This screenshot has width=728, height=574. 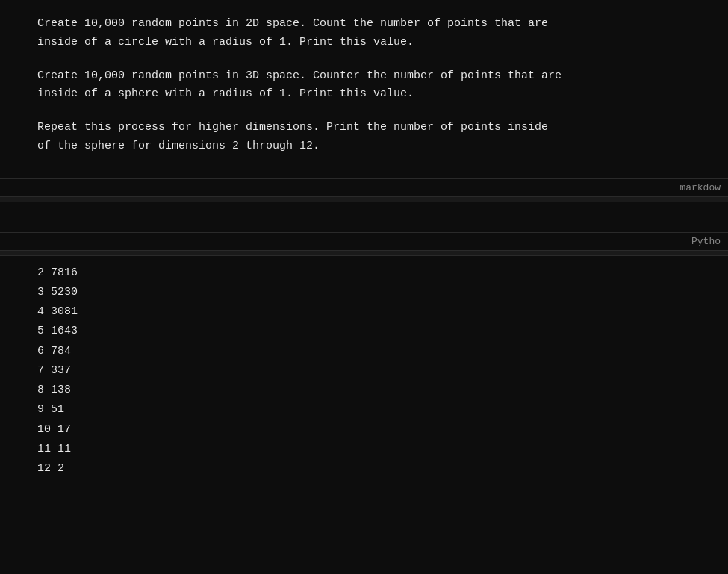 What do you see at coordinates (364, 241) in the screenshot?
I see `code-cell-toolbar: Pytho` at bounding box center [364, 241].